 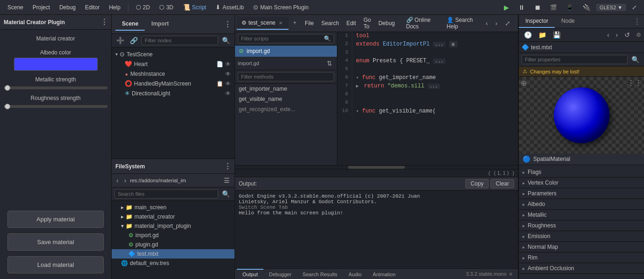 What do you see at coordinates (286, 109) in the screenshot?
I see `method-get-recognized-ext: get_recognized_exte...` at bounding box center [286, 109].